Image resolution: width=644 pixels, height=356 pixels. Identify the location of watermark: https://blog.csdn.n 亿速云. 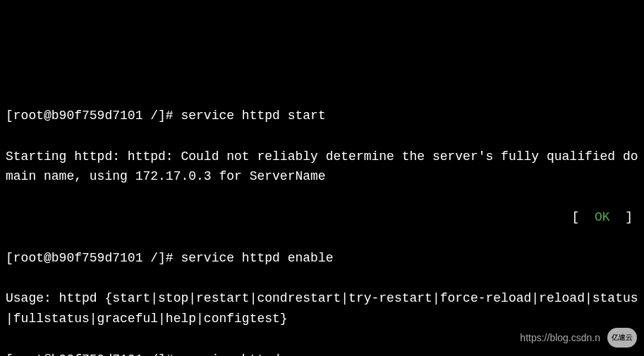
(578, 338).